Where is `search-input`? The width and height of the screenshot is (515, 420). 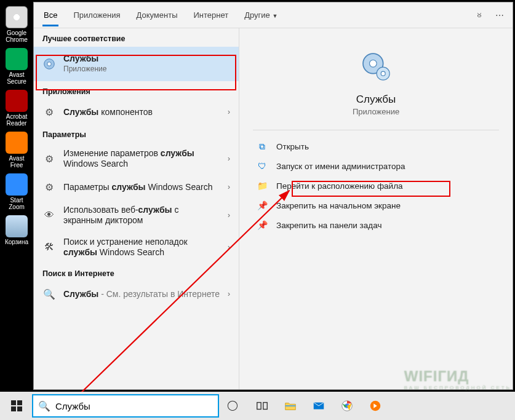
search-input is located at coordinates (134, 406).